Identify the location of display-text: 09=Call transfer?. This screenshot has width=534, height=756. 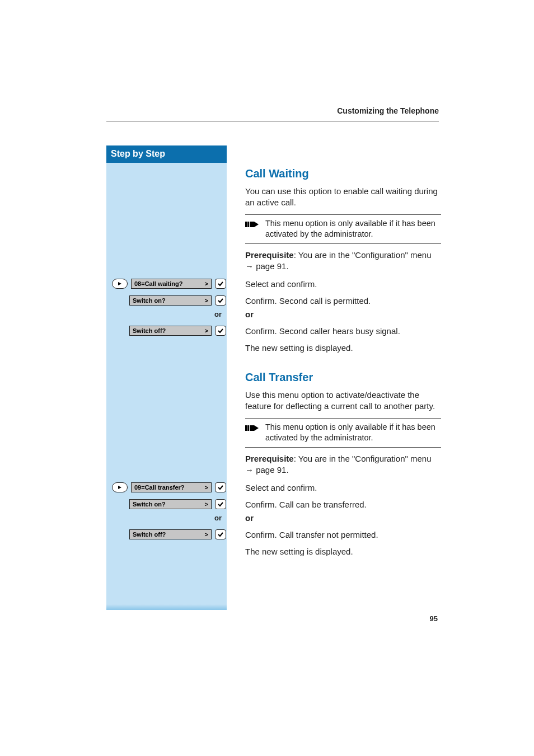
(160, 487).